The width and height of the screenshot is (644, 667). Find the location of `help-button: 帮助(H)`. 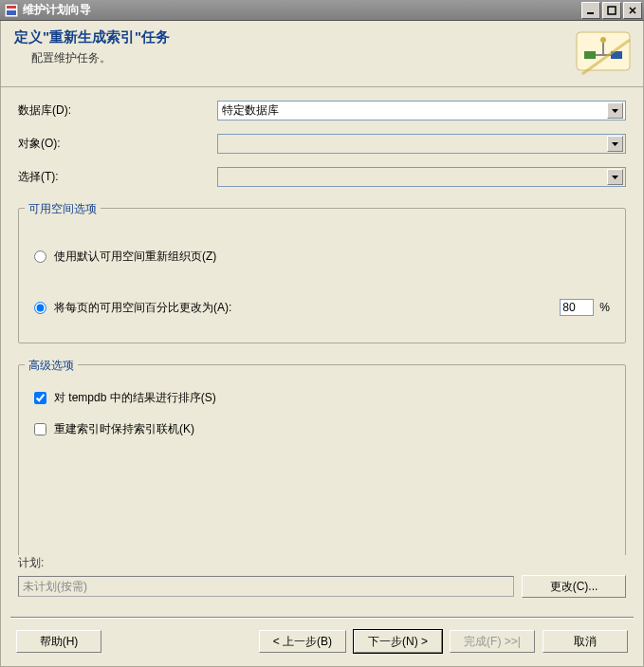

help-button: 帮助(H) is located at coordinates (59, 641).